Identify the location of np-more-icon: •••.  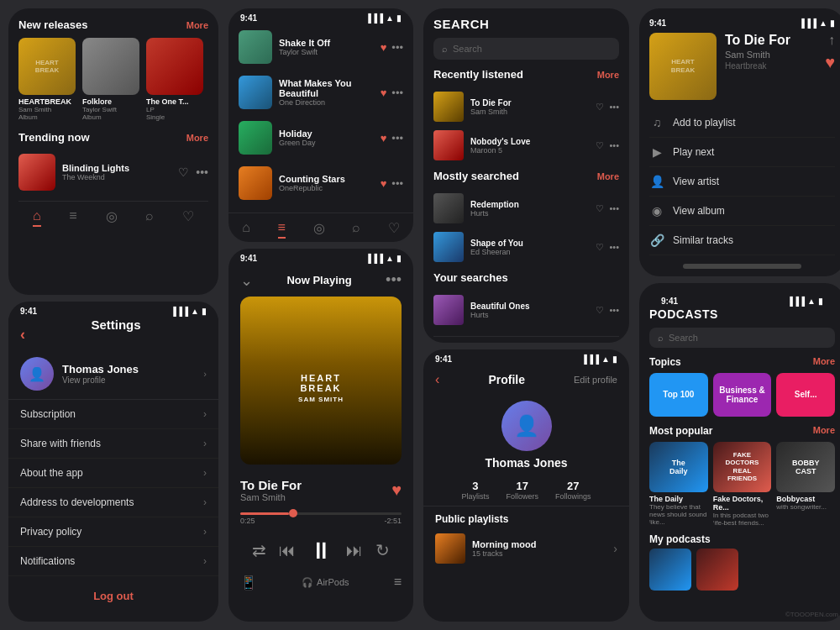
(393, 281).